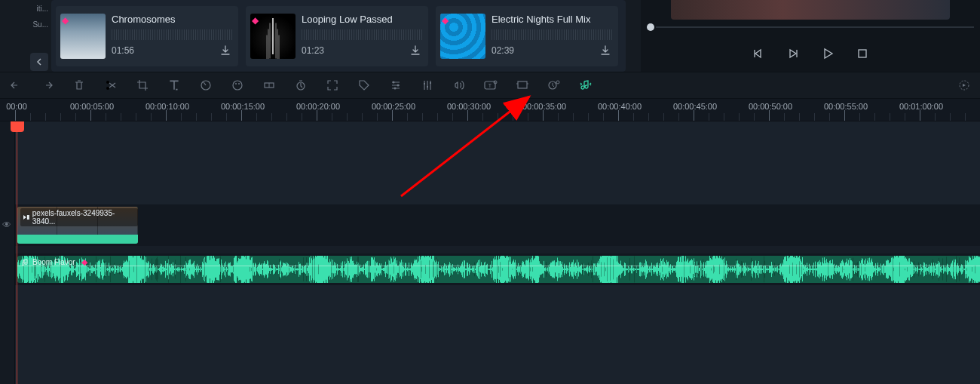  Describe the element at coordinates (206, 85) in the screenshot. I see `speed-icon` at that location.